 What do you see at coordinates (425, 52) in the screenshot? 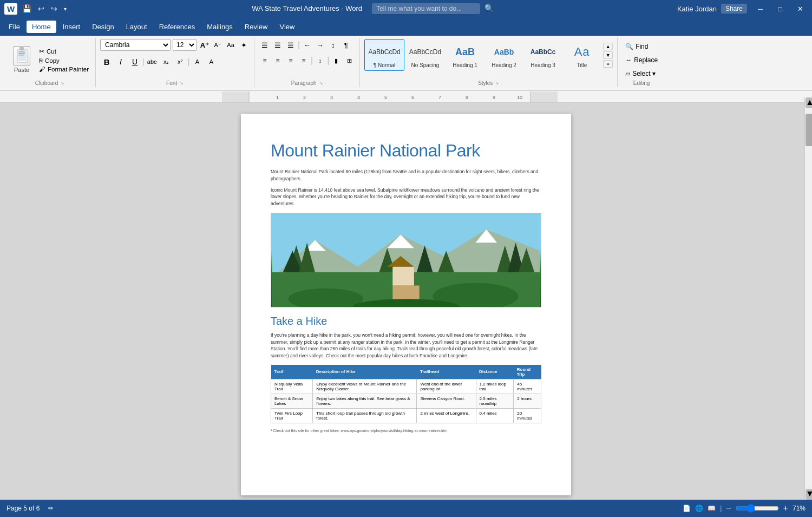
I see `style-no-spacing-preview: AaBbCcDd` at bounding box center [425, 52].